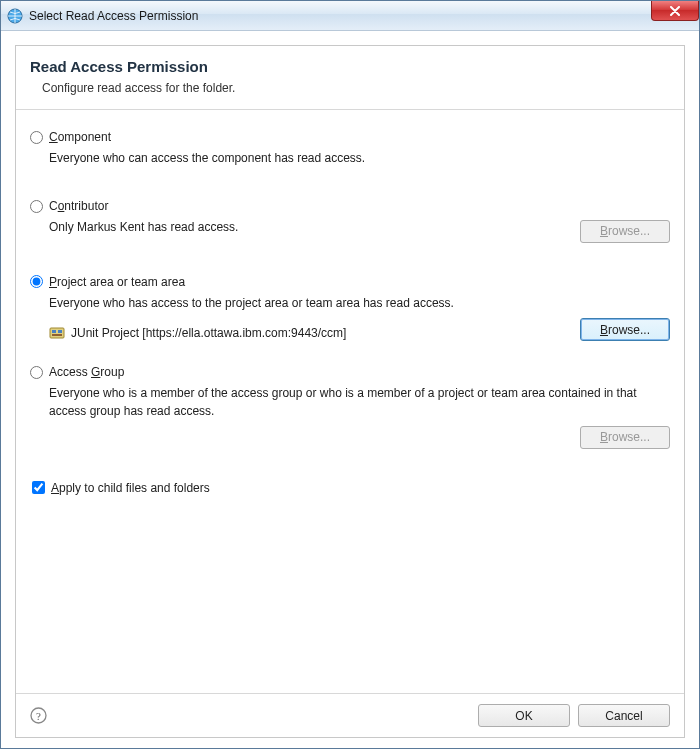  What do you see at coordinates (350, 220) in the screenshot?
I see `option-contributor: Contributor Only Markus Kent has read ac…` at bounding box center [350, 220].